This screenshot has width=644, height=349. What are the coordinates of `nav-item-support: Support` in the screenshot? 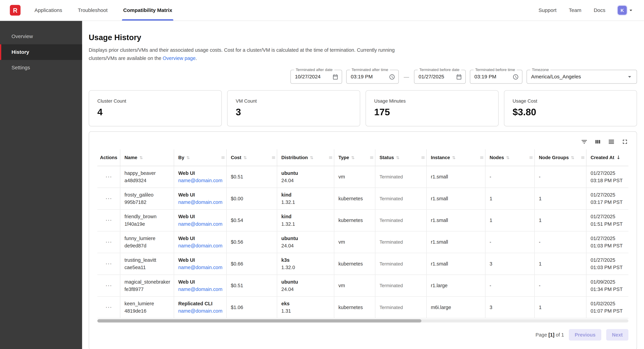 It's located at (548, 10).